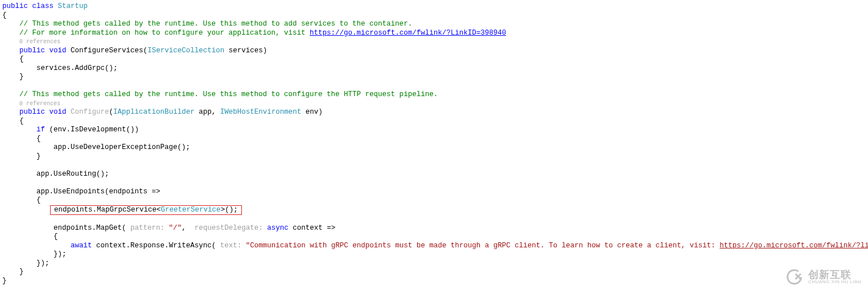  I want to click on comment-line-2-pre: // For more information on how to config…, so click(164, 33).